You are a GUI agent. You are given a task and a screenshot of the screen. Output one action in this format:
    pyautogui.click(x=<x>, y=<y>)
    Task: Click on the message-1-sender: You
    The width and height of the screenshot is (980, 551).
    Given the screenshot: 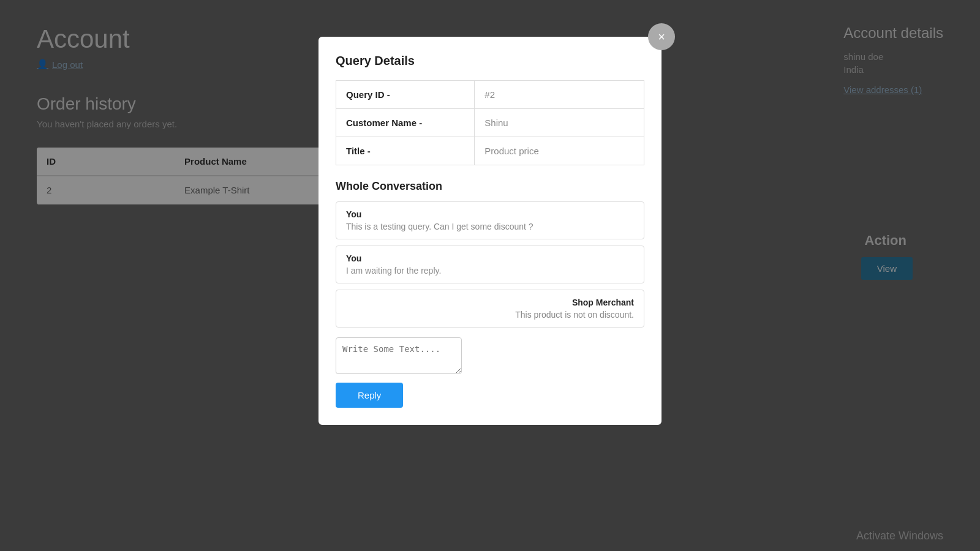 What is the action you would take?
    pyautogui.click(x=490, y=214)
    